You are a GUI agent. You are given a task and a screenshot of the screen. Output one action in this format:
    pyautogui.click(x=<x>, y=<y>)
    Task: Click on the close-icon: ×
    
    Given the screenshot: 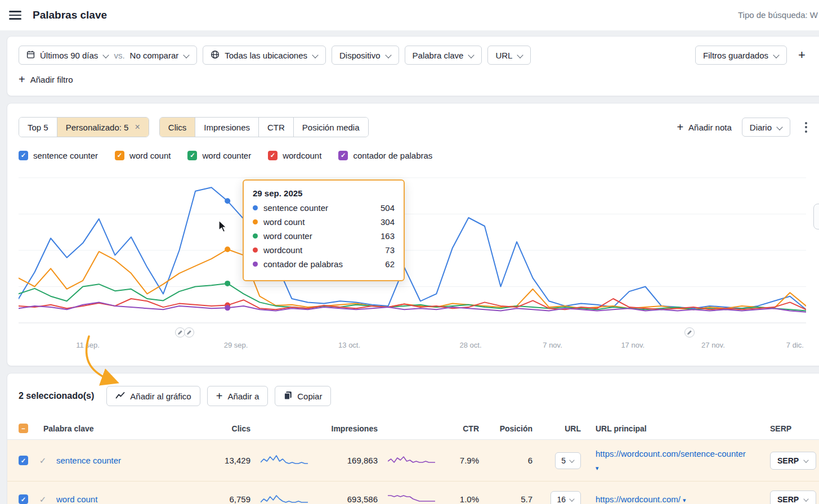 What is the action you would take?
    pyautogui.click(x=137, y=127)
    